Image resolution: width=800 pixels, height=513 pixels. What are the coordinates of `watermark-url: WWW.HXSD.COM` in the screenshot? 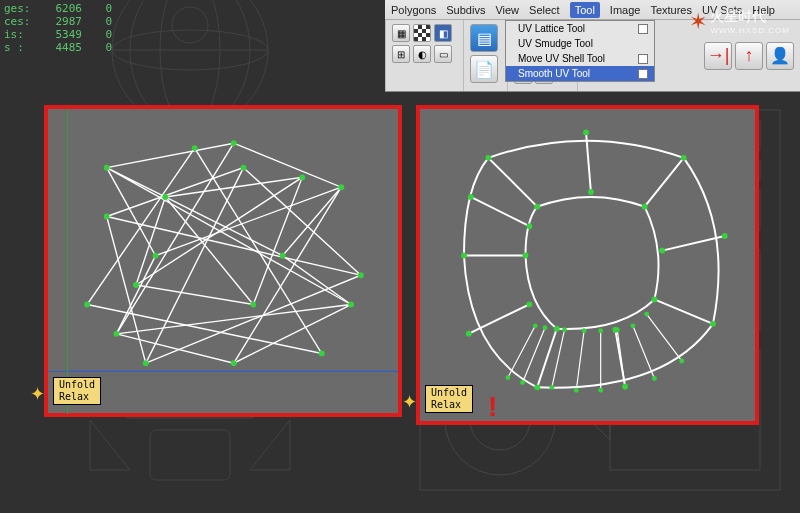 It's located at (750, 30).